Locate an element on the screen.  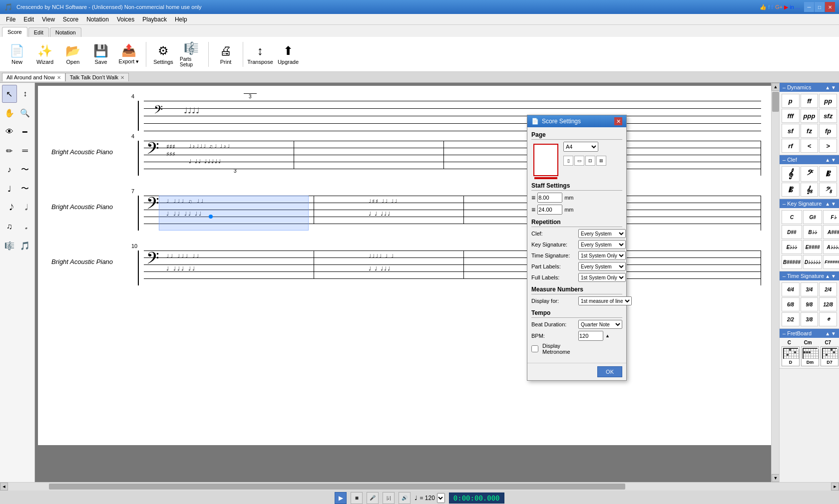
dynamic-fp: fp is located at coordinates (828, 131).